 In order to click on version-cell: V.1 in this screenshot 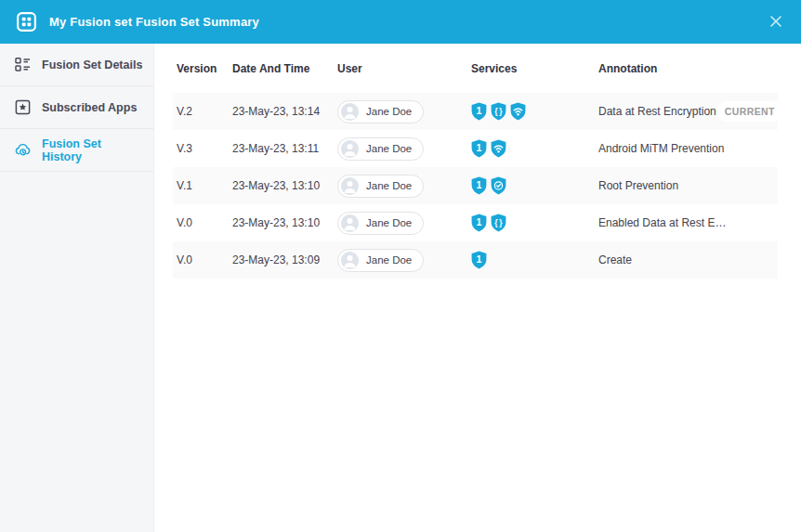, I will do `click(201, 186)`.